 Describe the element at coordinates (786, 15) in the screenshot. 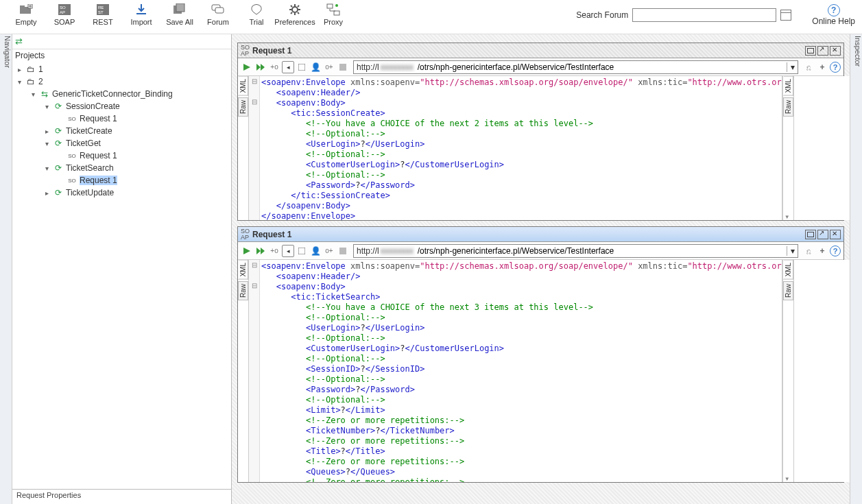

I see `calendar-icon` at that location.